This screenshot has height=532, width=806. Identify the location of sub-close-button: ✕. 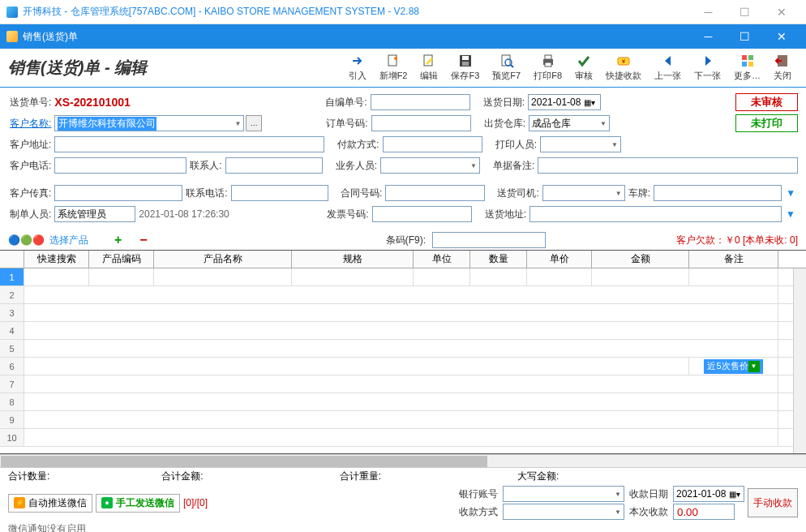
(782, 36).